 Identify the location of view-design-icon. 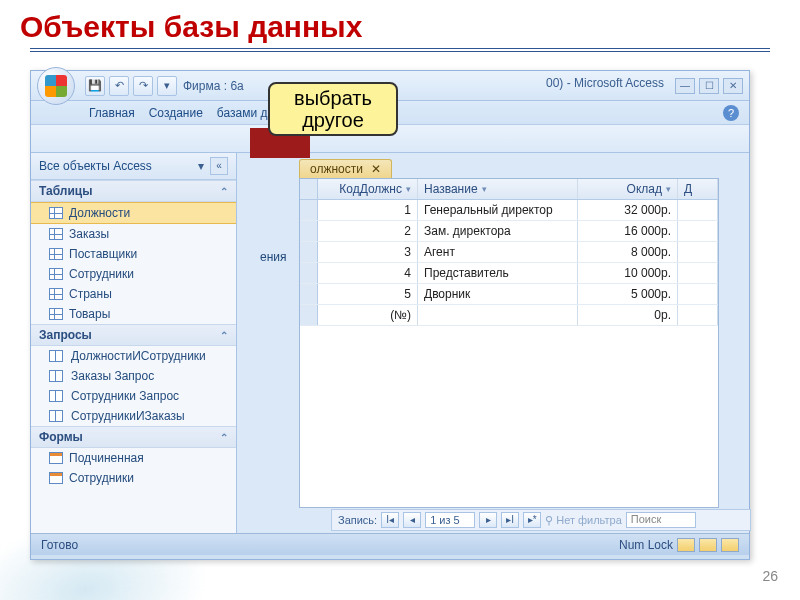
(708, 545).